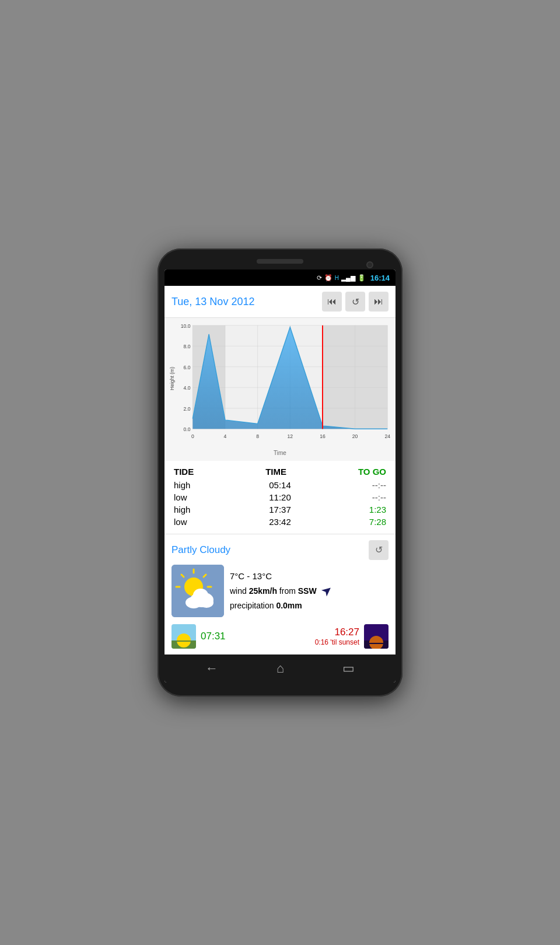 Image resolution: width=560 pixels, height=945 pixels. What do you see at coordinates (276, 471) in the screenshot?
I see `tide-col-header-time: TIME` at bounding box center [276, 471].